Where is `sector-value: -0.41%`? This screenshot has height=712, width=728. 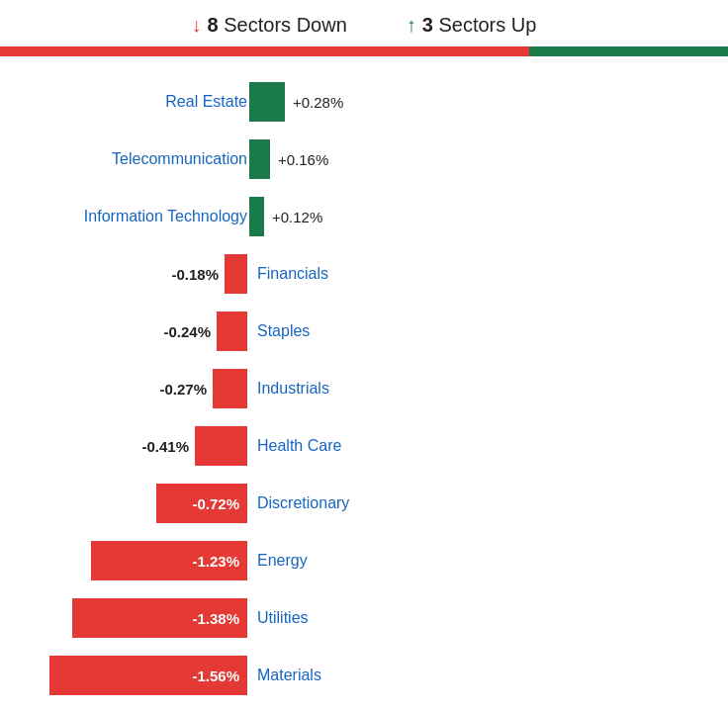
sector-value: -0.41% is located at coordinates (165, 447).